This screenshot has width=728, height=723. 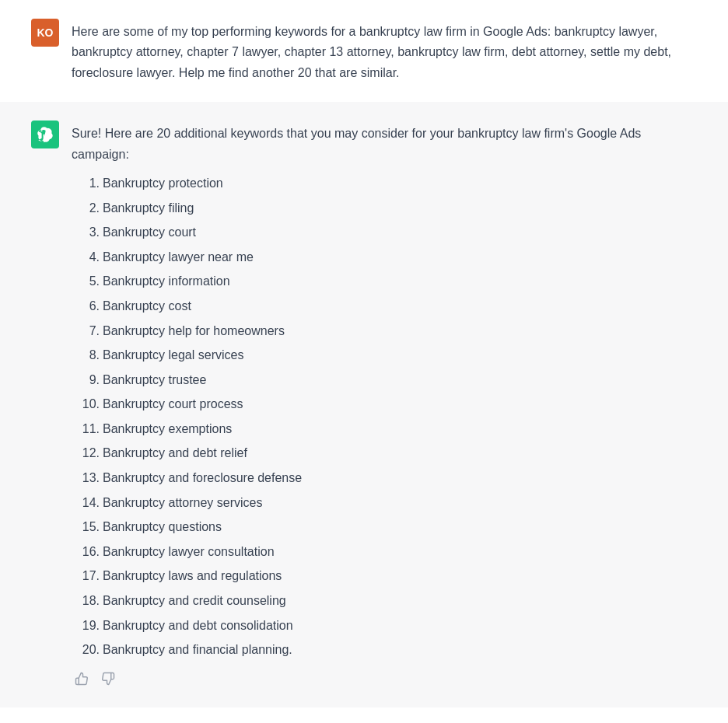 I want to click on list-item-text: Bankruptcy filing, so click(x=148, y=208).